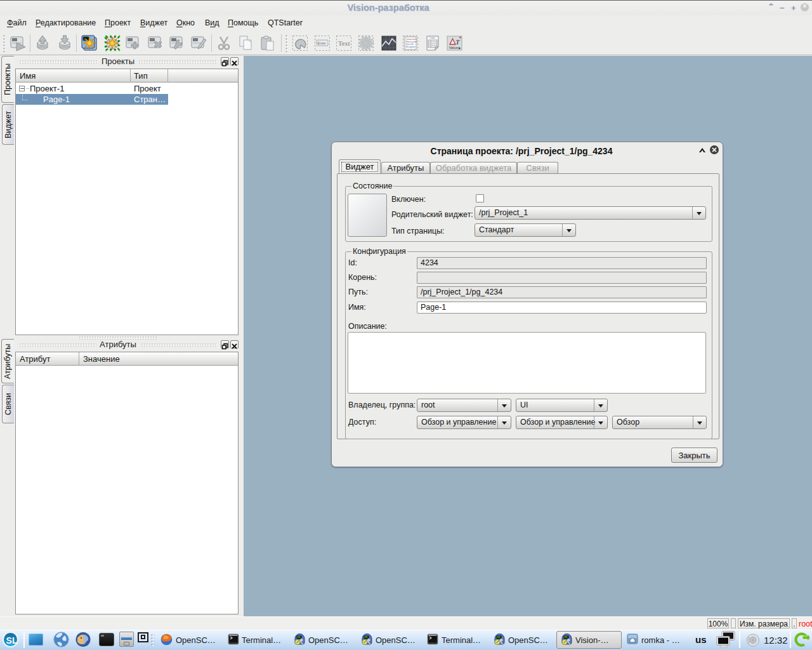  What do you see at coordinates (454, 48) in the screenshot?
I see `svg-text: Value` at bounding box center [454, 48].